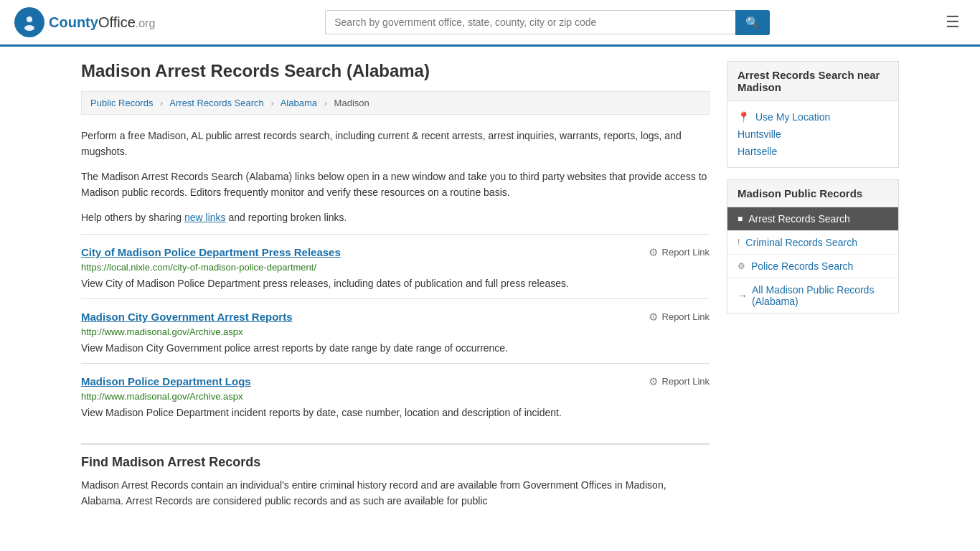 The image size is (980, 551). What do you see at coordinates (395, 476) in the screenshot?
I see `find-section: Find Madison Arrest Records Madison Arre…` at bounding box center [395, 476].